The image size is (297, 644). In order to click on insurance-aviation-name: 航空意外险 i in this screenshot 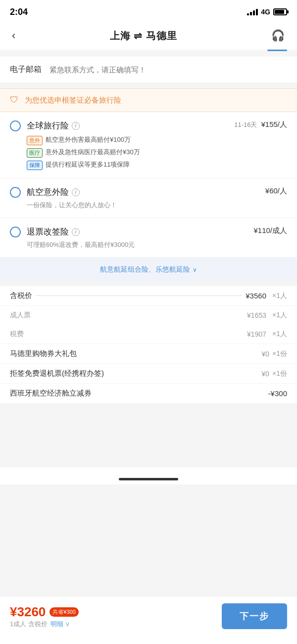, I will do `click(53, 192)`.